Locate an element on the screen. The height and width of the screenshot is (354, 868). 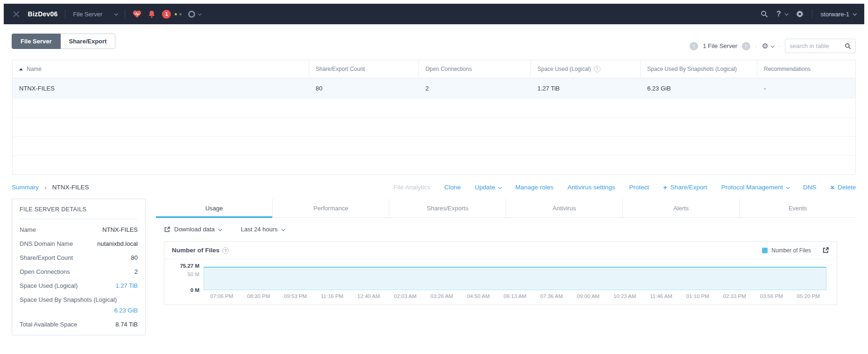
number-of-files-chart: Number of Files ? Number of Files is located at coordinates (501, 273).